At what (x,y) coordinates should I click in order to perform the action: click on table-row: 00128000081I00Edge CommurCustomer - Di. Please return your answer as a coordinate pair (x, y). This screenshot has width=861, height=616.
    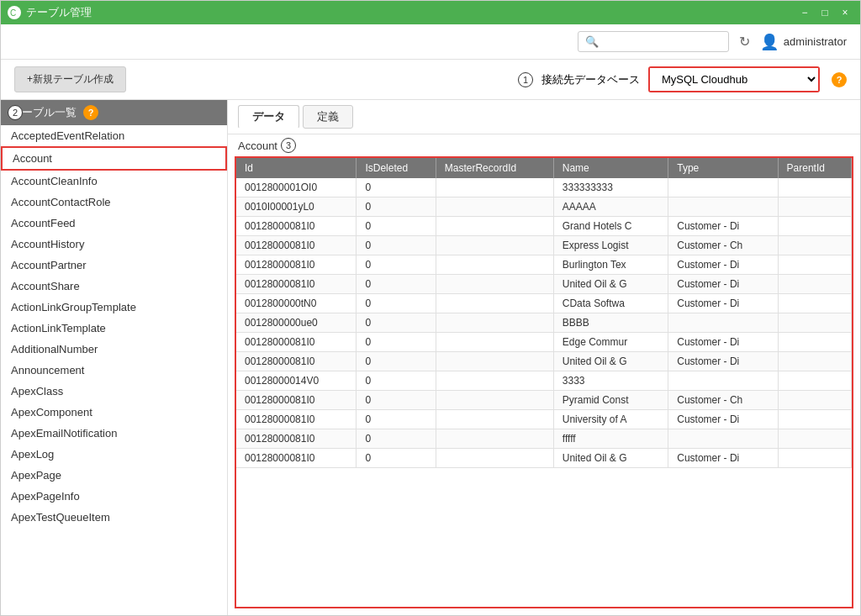
    Looking at the image, I should click on (544, 343).